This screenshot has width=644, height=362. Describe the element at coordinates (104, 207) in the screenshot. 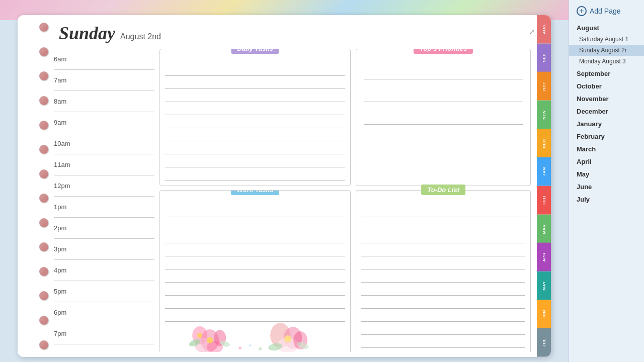

I see `time-slot: 1pm` at that location.